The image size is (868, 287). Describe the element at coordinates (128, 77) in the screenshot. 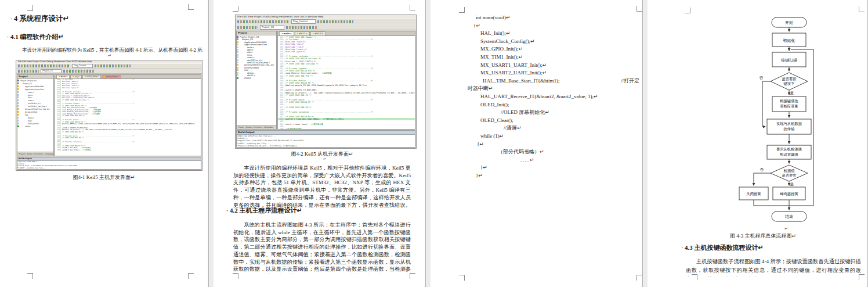

I see `editor-tabs: main.ckey.cOLED_NEW.COLED_TOOL.C` at that location.